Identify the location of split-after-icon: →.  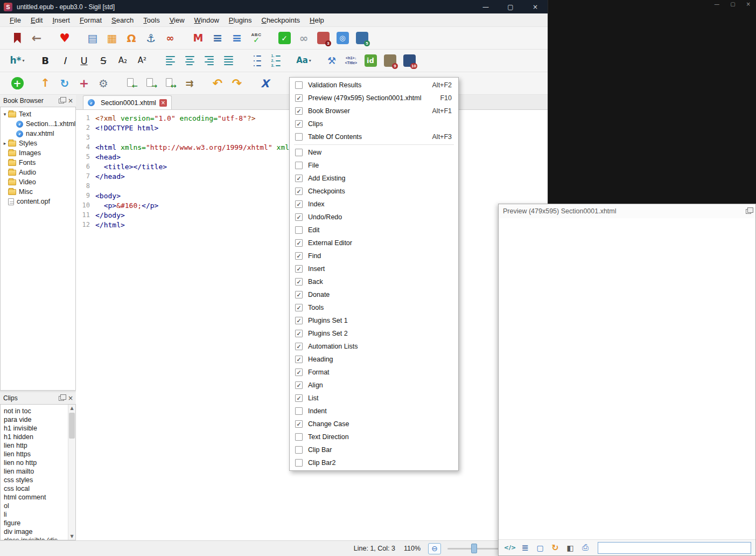
(151, 84).